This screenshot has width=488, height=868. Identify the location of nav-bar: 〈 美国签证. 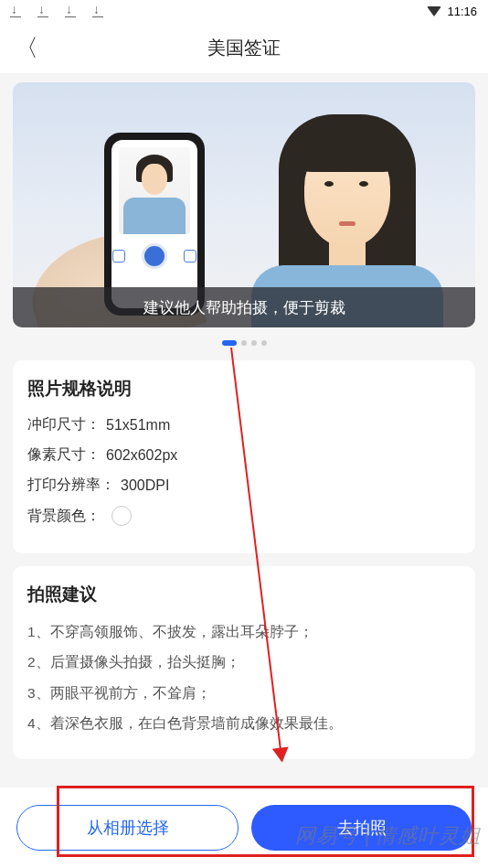
(244, 48).